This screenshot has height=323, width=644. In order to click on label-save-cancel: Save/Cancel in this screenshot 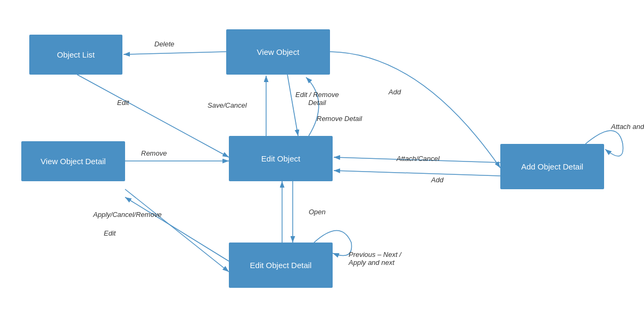, I will do `click(227, 106)`.